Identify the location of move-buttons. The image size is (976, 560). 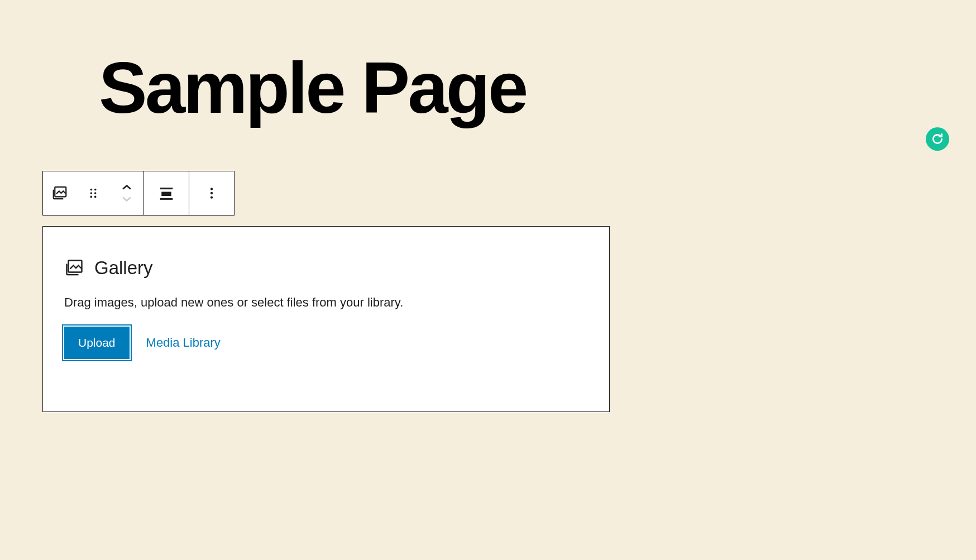
(127, 193).